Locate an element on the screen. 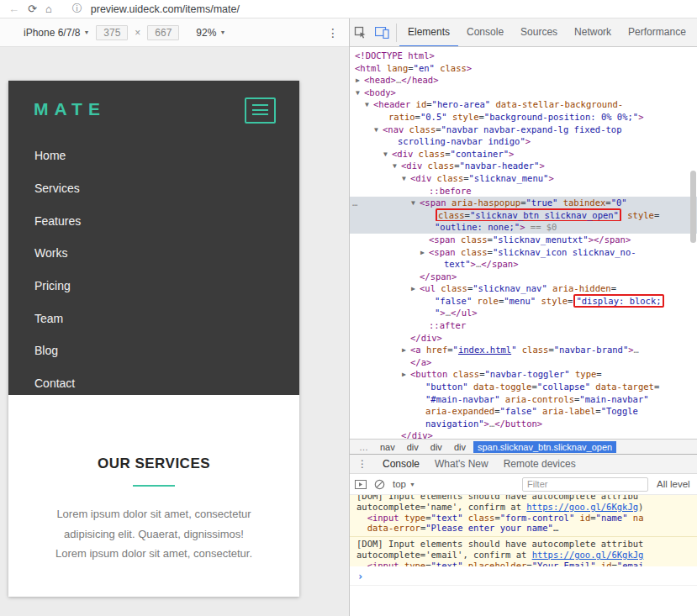 This screenshot has height=616, width=697. dom-tree-line: ▶<span class="slicknav_icon slicknav_no- is located at coordinates (523, 252).